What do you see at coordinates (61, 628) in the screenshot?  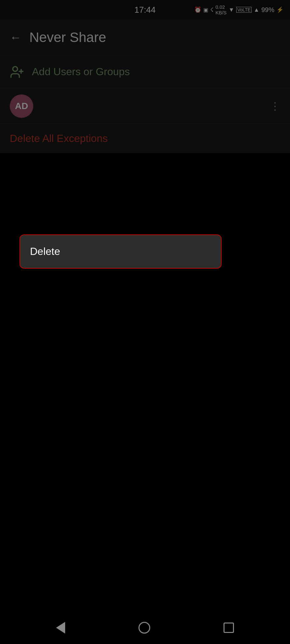 I see `back-nav-icon` at bounding box center [61, 628].